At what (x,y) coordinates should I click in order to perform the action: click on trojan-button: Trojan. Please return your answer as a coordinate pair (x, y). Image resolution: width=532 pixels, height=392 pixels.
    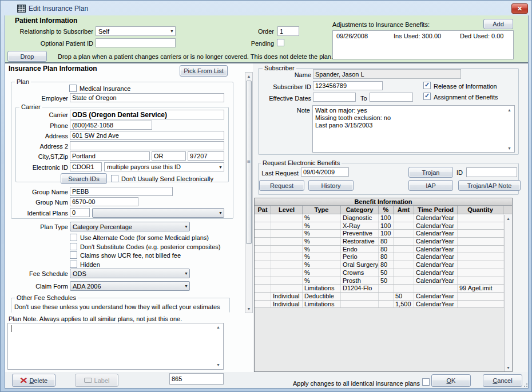
    Looking at the image, I should click on (431, 173).